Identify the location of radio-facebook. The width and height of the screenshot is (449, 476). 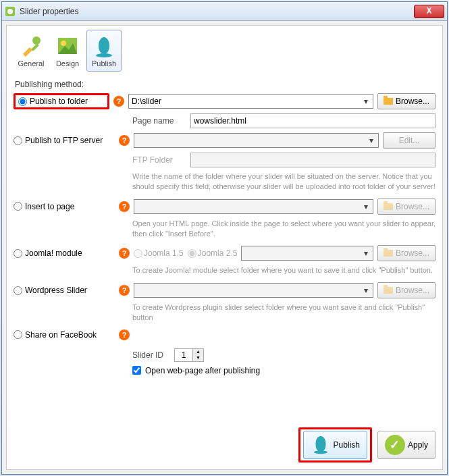
(18, 335).